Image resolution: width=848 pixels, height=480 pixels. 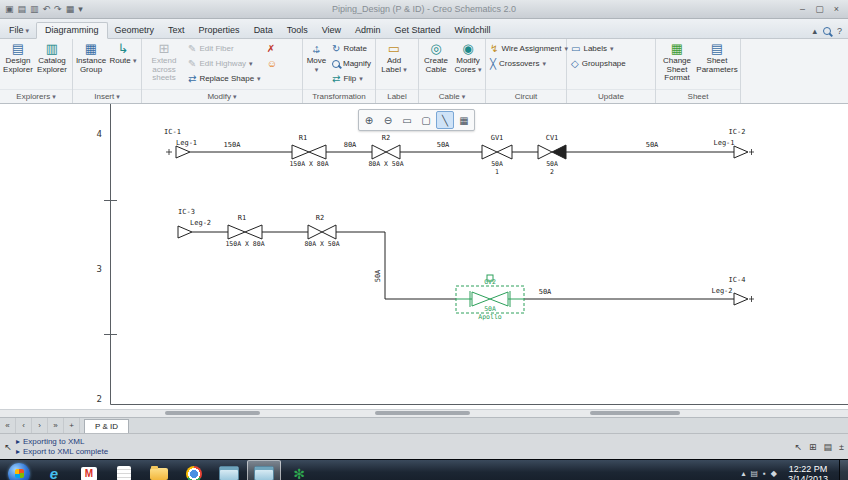 What do you see at coordinates (89, 470) in the screenshot?
I see `taskbar-mail-button: M` at bounding box center [89, 470].